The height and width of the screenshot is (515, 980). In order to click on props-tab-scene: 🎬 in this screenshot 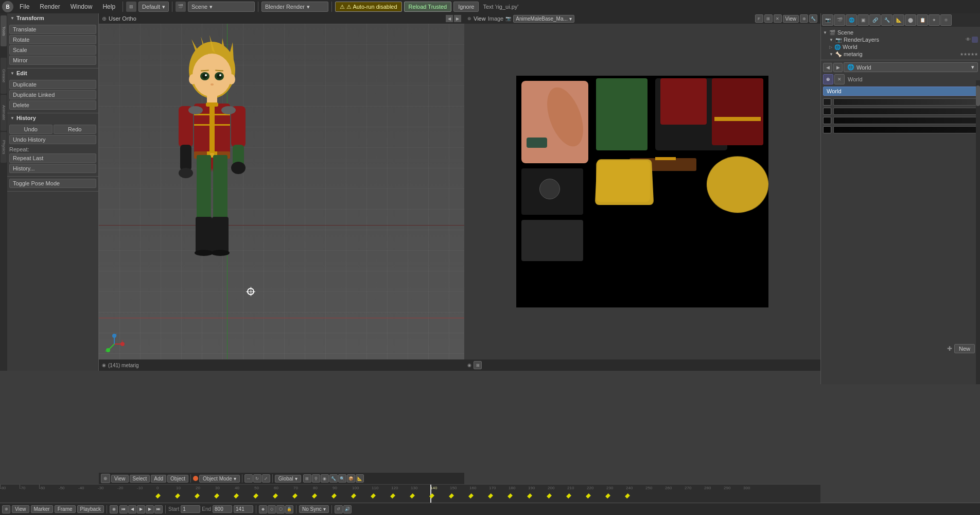, I will do `click(839, 20)`.